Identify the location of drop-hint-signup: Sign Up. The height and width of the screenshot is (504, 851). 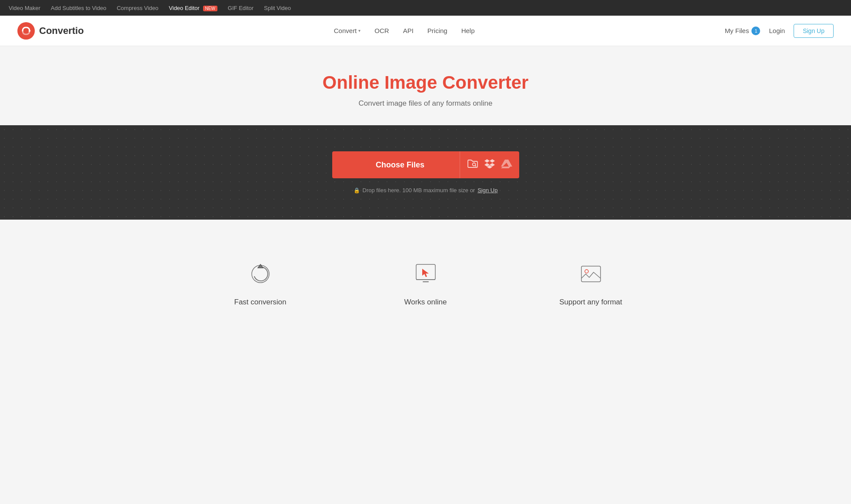
(487, 190).